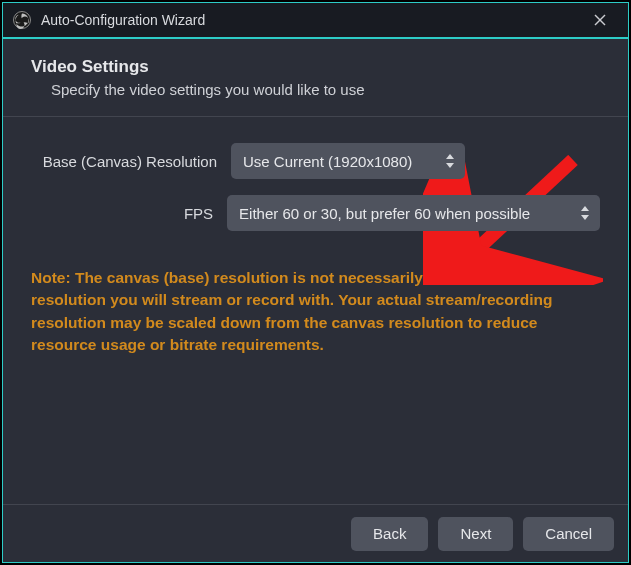  Describe the element at coordinates (348, 161) in the screenshot. I see `resolution-select: Use Current (1920x1080)` at that location.